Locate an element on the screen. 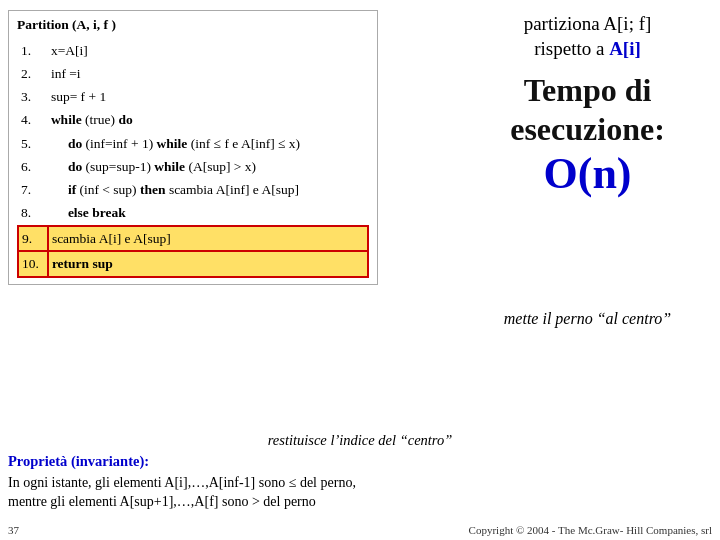 Image resolution: width=720 pixels, height=540 pixels. footer: 37 Copyright © 2004 - The Mc.Graw- Hill … is located at coordinates (360, 530).